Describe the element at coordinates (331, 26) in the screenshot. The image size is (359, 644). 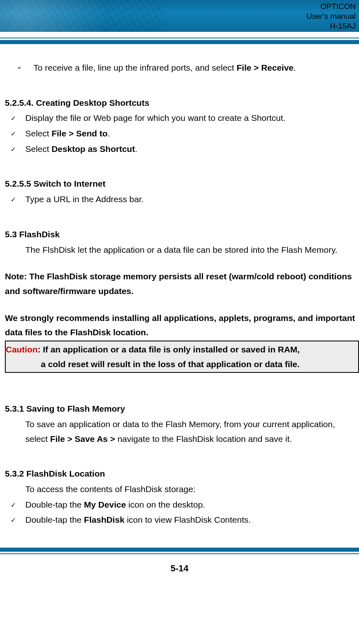
I see `header-line-3: H-15AJ` at that location.